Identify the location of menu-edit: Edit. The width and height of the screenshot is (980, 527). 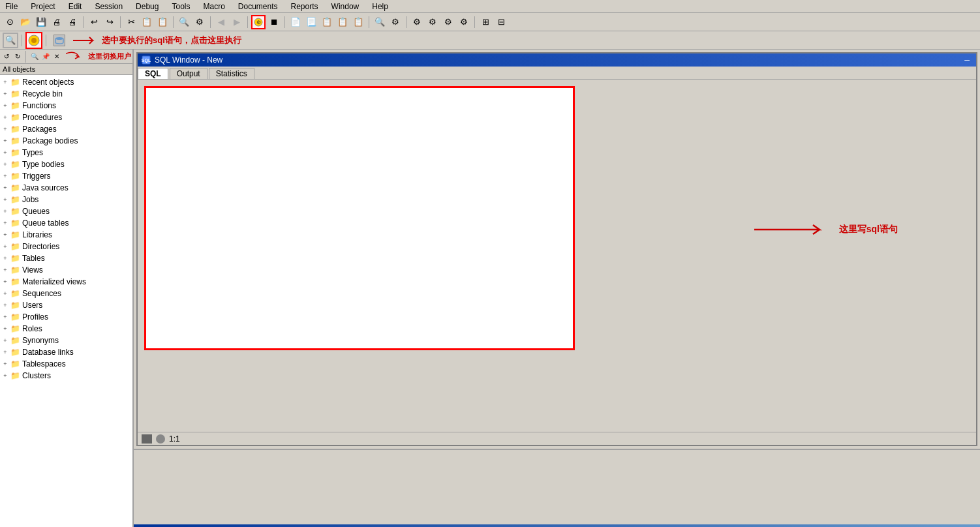
(76, 7).